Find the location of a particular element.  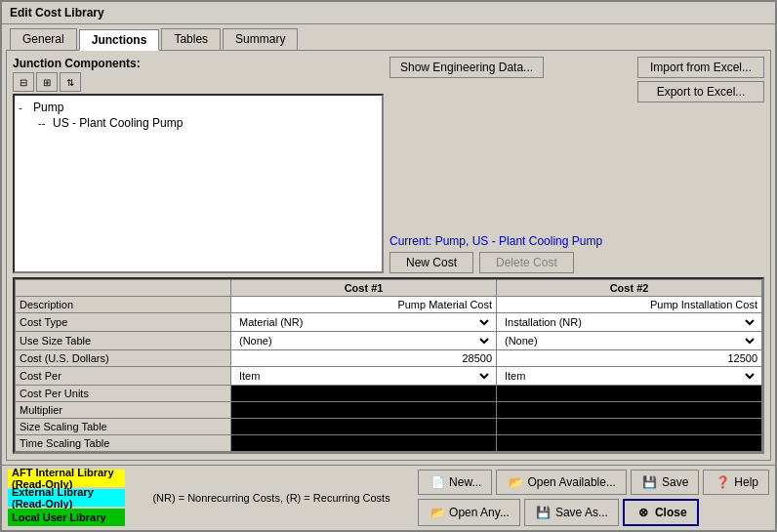

row-val2-sizescaling is located at coordinates (630, 428).